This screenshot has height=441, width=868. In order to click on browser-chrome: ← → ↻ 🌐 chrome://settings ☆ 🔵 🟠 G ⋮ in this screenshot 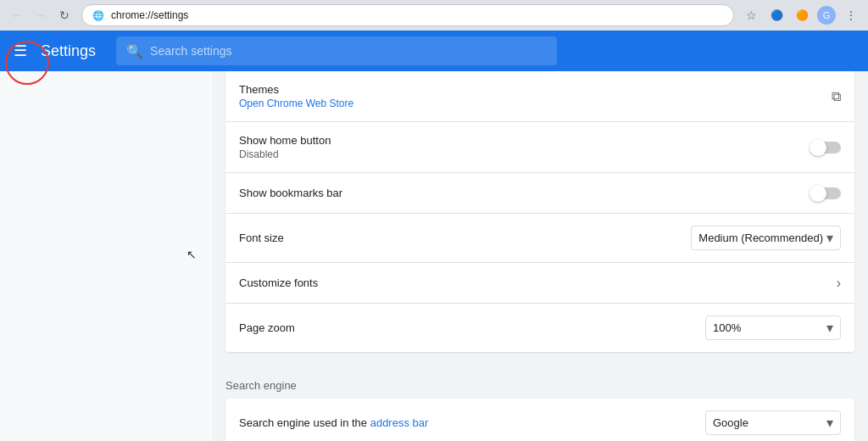, I will do `click(434, 15)`.